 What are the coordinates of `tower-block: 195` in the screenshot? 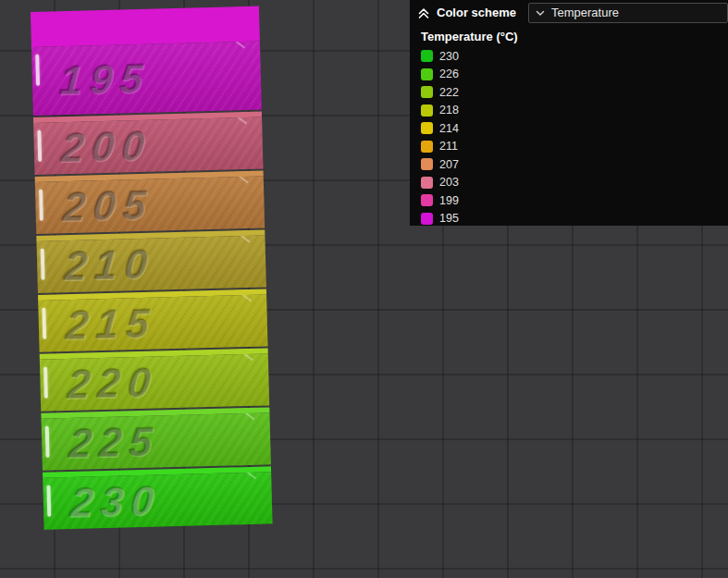 It's located at (146, 61).